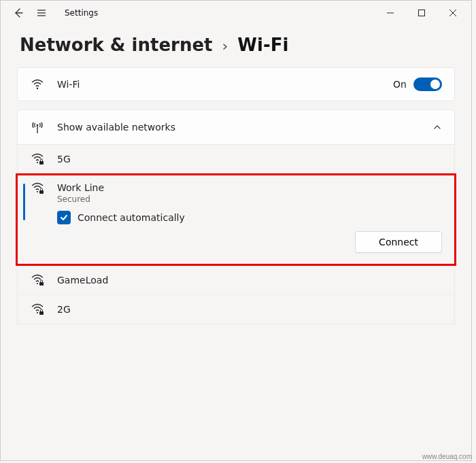 This screenshot has width=476, height=463. I want to click on connect-auto-checkbox, so click(64, 218).